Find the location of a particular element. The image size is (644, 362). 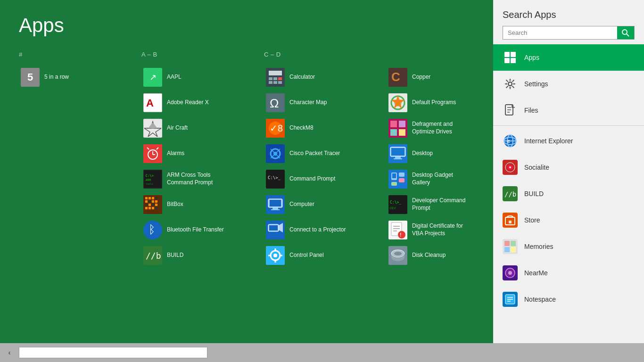

app-item-copper: C Copper is located at coordinates (438, 77).